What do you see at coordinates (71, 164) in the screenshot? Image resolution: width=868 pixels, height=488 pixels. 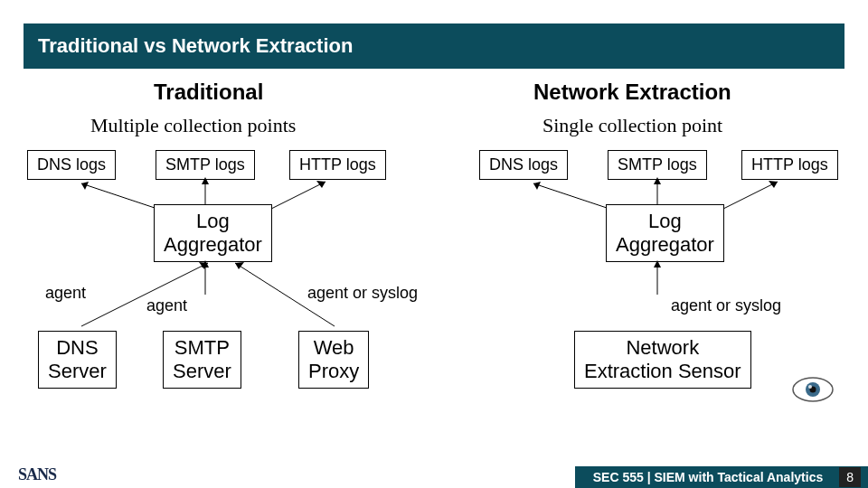 I see `left-dns-logs: DNS logs` at bounding box center [71, 164].